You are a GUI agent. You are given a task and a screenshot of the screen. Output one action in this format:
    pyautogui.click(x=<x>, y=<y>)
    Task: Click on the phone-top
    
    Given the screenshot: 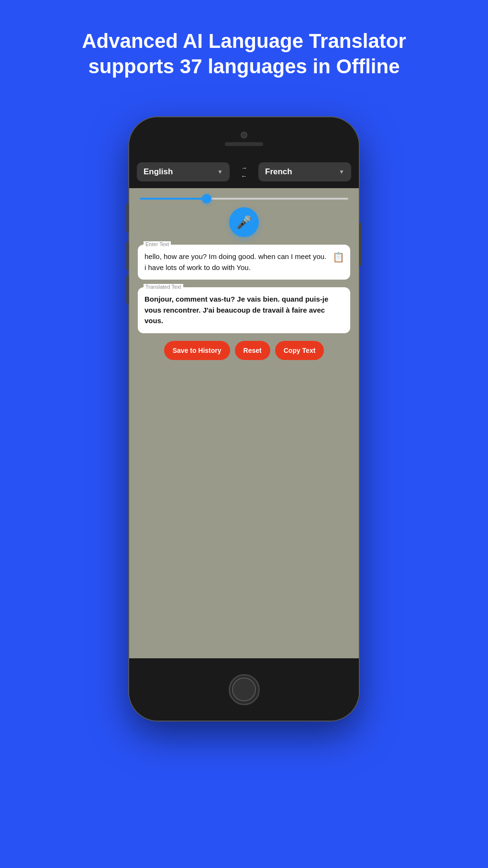 What is the action you would take?
    pyautogui.click(x=244, y=136)
    